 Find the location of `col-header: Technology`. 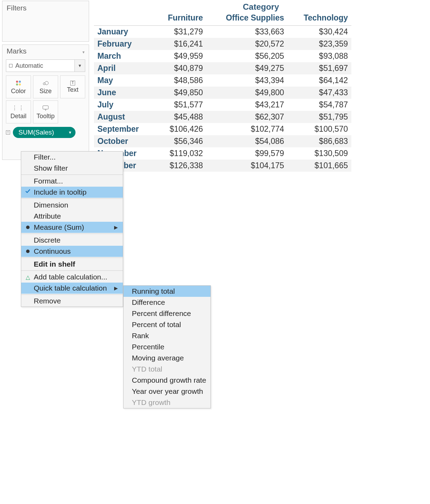

col-header: Technology is located at coordinates (319, 19).